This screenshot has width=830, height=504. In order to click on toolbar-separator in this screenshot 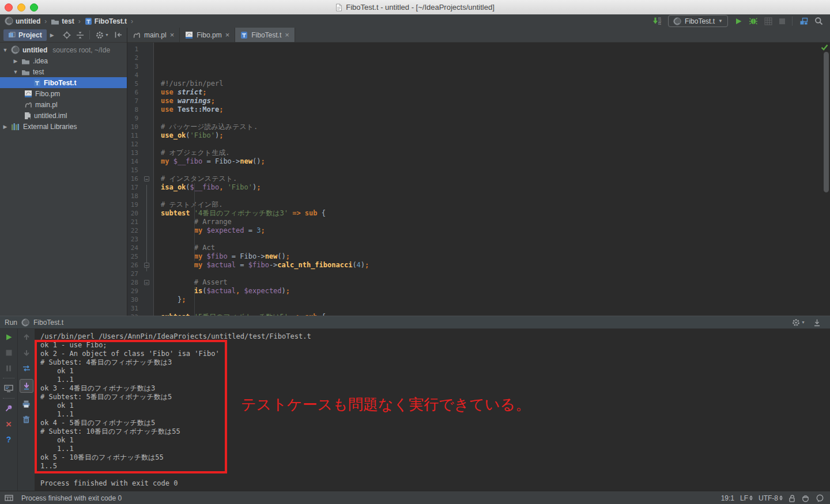, I will do `click(90, 35)`.